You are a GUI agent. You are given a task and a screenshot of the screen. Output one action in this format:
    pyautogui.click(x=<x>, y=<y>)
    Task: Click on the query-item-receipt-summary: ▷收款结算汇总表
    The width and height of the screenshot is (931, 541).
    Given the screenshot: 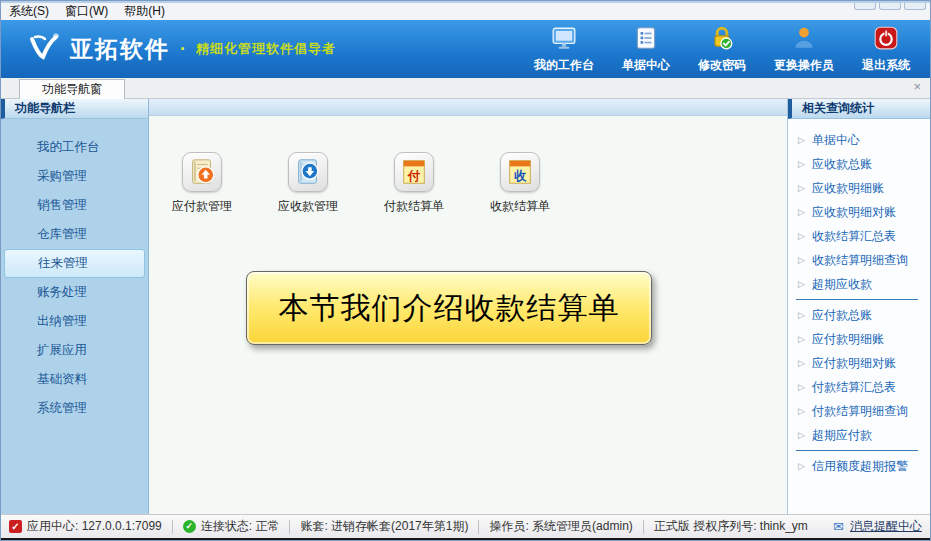 What is the action you would take?
    pyautogui.click(x=859, y=236)
    